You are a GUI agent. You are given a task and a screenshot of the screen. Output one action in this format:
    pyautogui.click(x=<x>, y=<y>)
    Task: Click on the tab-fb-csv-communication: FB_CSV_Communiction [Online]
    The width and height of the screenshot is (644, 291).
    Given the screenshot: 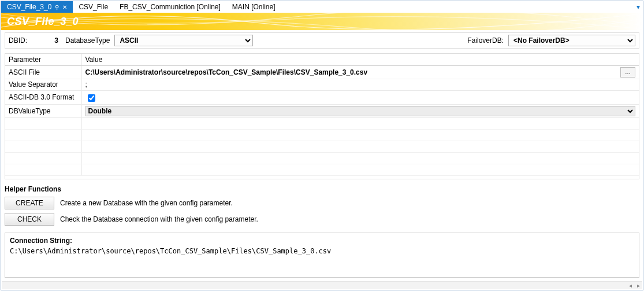 What is the action you would take?
    pyautogui.click(x=170, y=7)
    